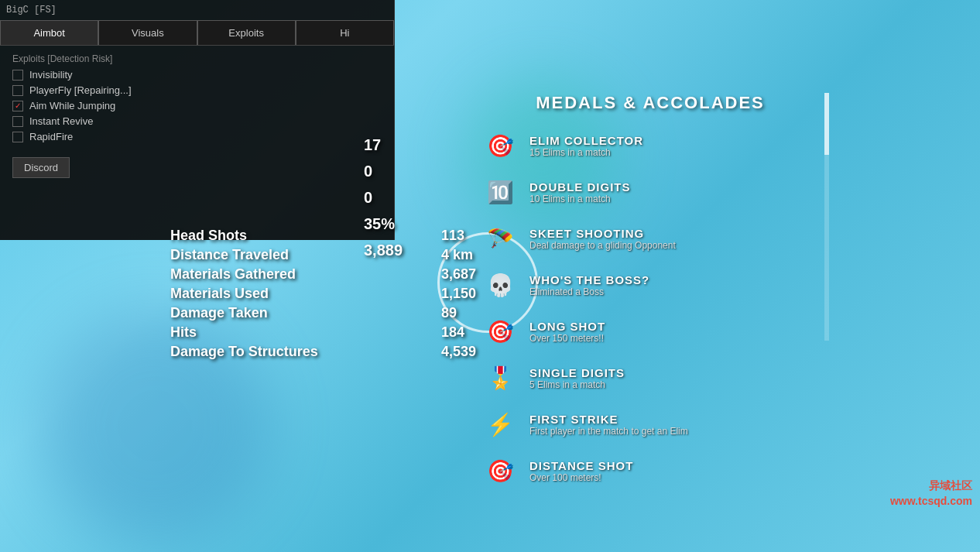  I want to click on panel-title: BigC [FS], so click(197, 10).